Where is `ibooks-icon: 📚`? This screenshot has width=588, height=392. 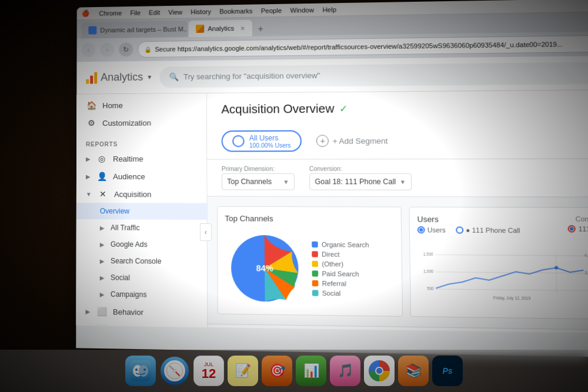 ibooks-icon: 📚 is located at coordinates (414, 371).